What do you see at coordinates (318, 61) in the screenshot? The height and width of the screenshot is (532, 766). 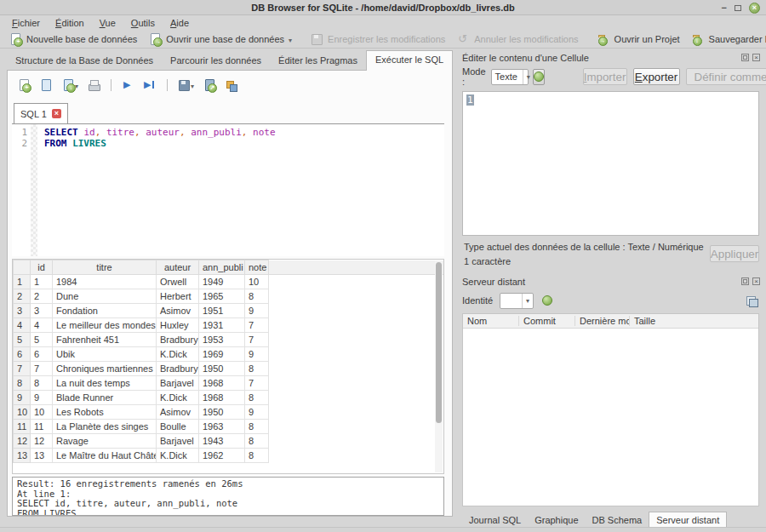 I see `tab-editer-les-pragmas: Éditer les Pragmas` at bounding box center [318, 61].